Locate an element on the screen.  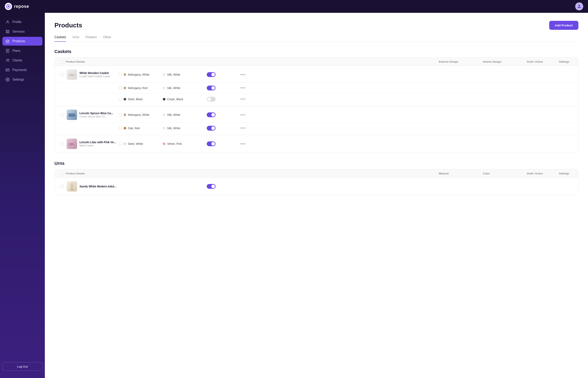
header-material: Material is located at coordinates (461, 174).